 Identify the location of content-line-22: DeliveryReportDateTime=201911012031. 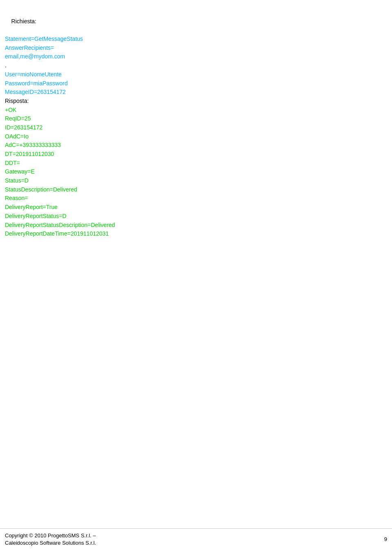
(196, 234).